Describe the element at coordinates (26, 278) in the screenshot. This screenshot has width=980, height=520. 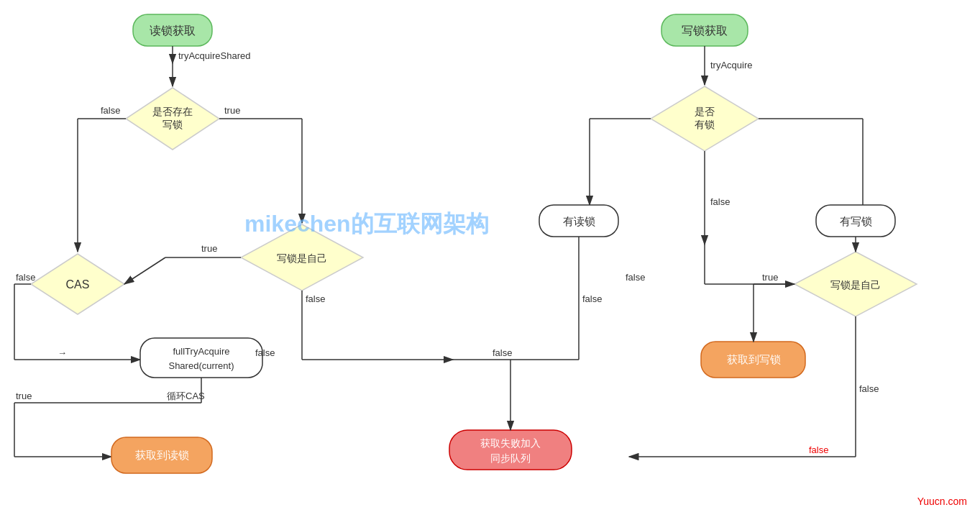
I see `false-cas-label: false` at that location.